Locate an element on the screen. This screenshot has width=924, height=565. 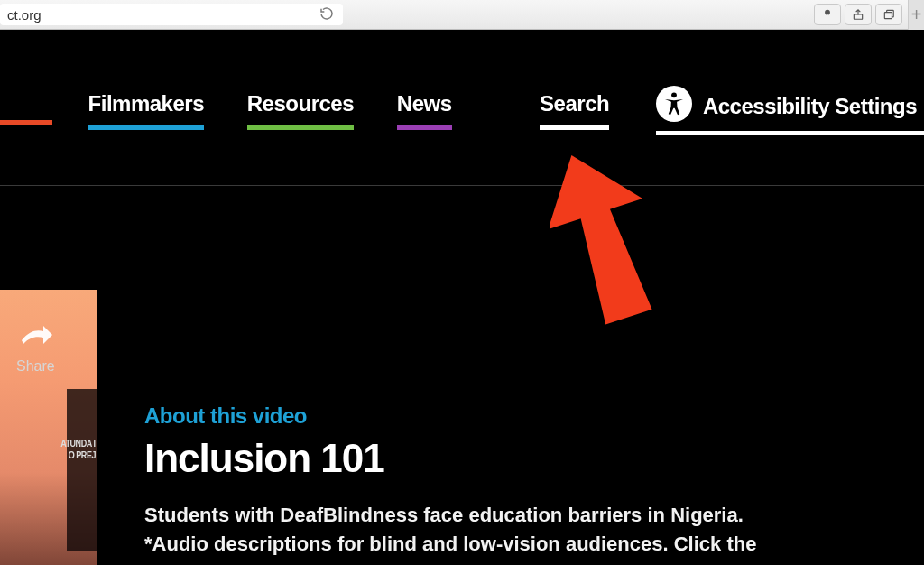
accessibility-icon is located at coordinates (674, 104).